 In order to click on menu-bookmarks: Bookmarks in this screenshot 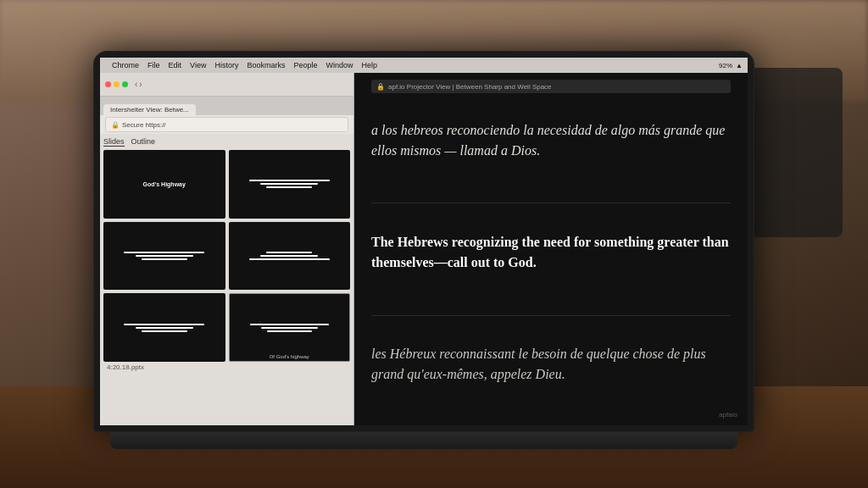, I will do `click(266, 65)`.